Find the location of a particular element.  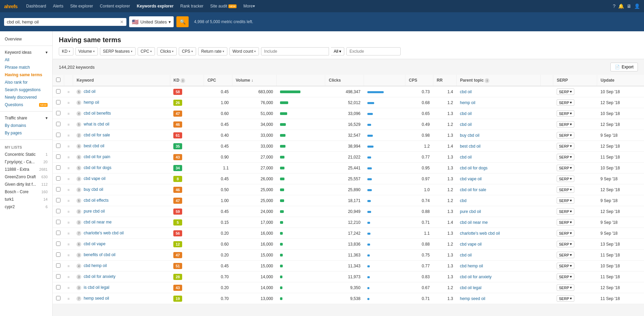

parent-topic-link: best cbd oil is located at coordinates (470, 146).